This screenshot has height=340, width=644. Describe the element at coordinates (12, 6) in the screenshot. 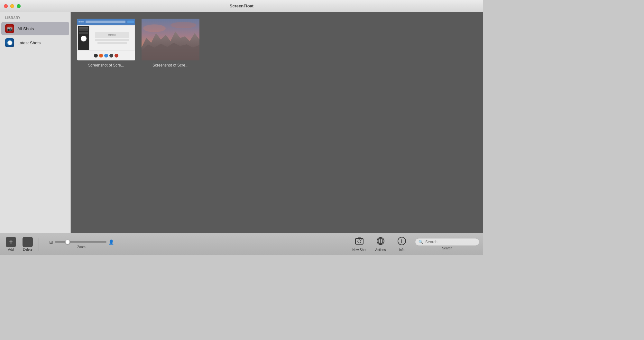

I see `traffic-lights` at that location.